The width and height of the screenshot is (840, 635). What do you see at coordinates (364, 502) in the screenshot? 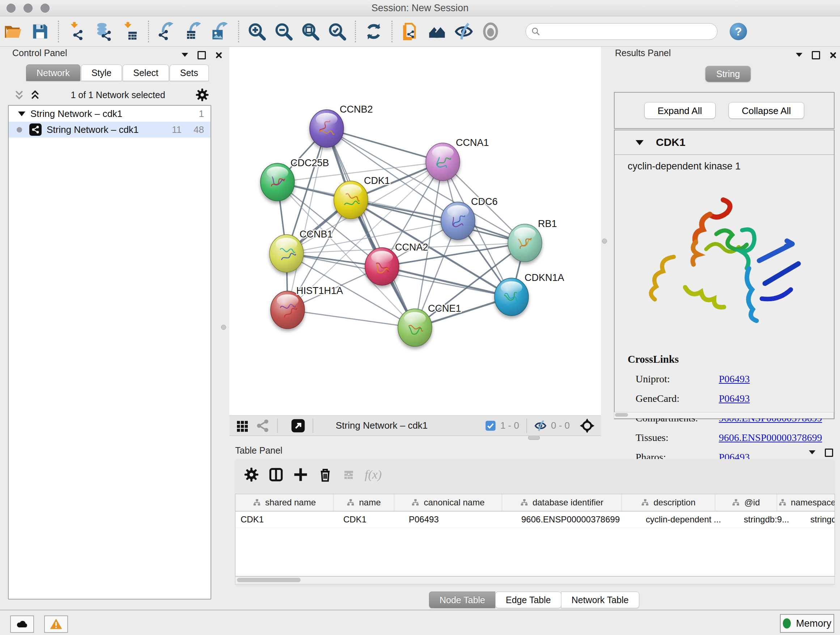
I see `column-header-name: name` at bounding box center [364, 502].